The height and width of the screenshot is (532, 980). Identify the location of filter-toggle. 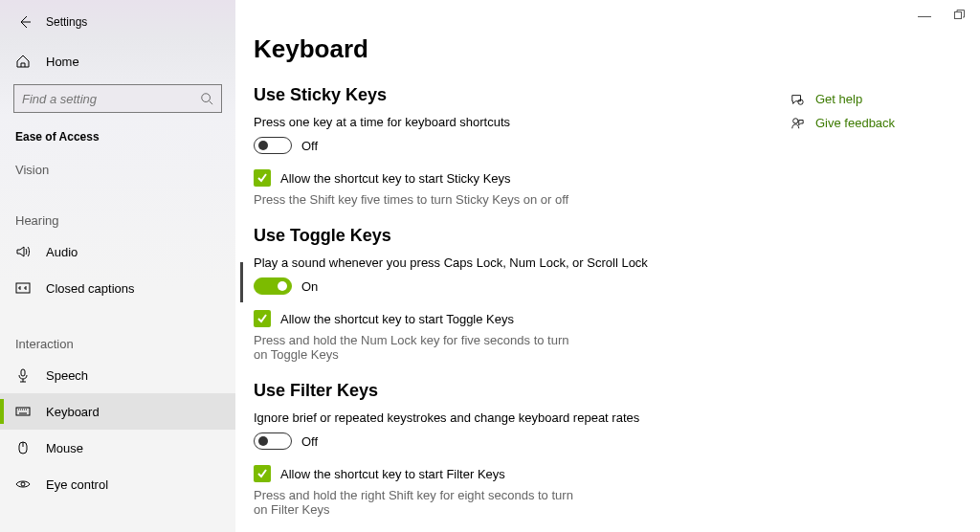
(273, 441).